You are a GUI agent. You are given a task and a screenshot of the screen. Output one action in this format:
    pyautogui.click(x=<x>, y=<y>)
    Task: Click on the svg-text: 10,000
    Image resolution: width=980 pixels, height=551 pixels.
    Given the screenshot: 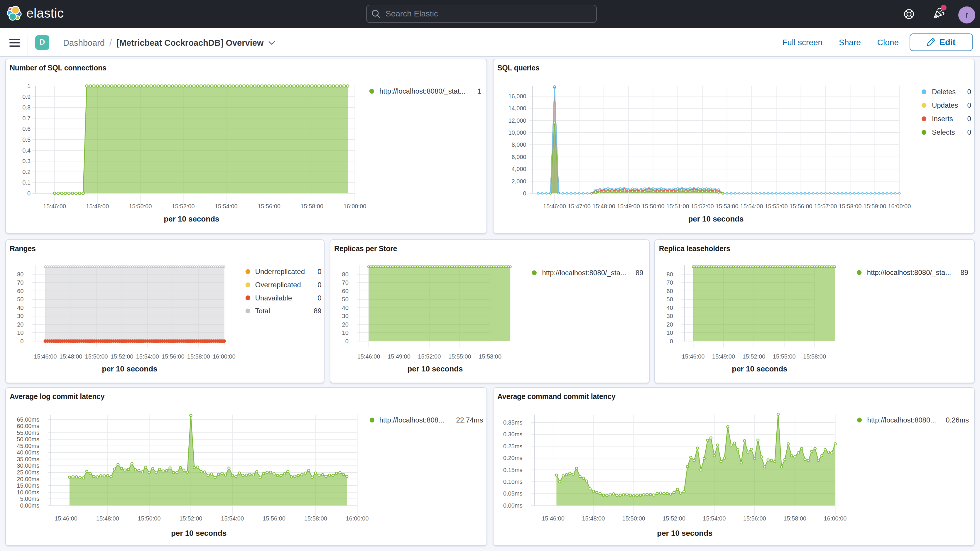 What is the action you would take?
    pyautogui.click(x=517, y=132)
    